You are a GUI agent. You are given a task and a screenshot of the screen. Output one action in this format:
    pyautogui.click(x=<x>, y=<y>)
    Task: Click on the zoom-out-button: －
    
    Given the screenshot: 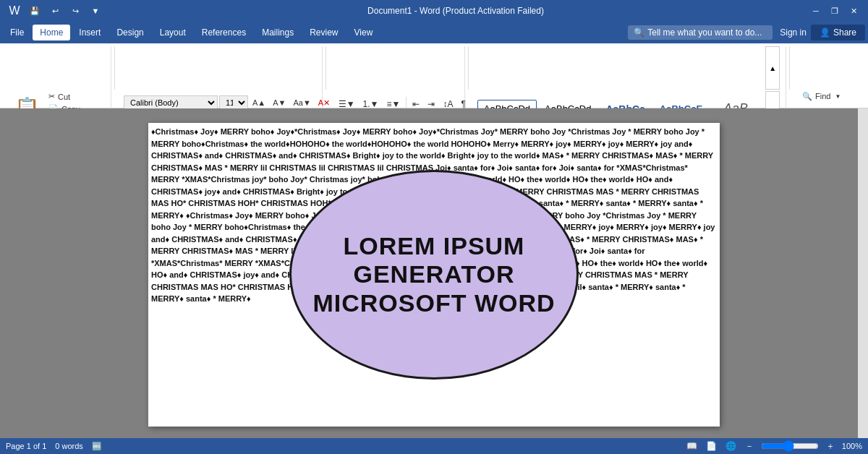 What is the action you would take?
    pyautogui.click(x=749, y=447)
    